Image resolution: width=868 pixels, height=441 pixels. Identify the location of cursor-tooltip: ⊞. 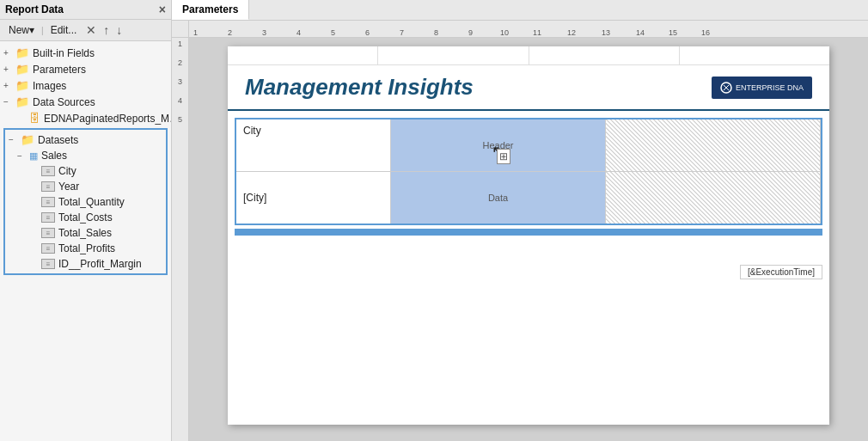
(504, 156).